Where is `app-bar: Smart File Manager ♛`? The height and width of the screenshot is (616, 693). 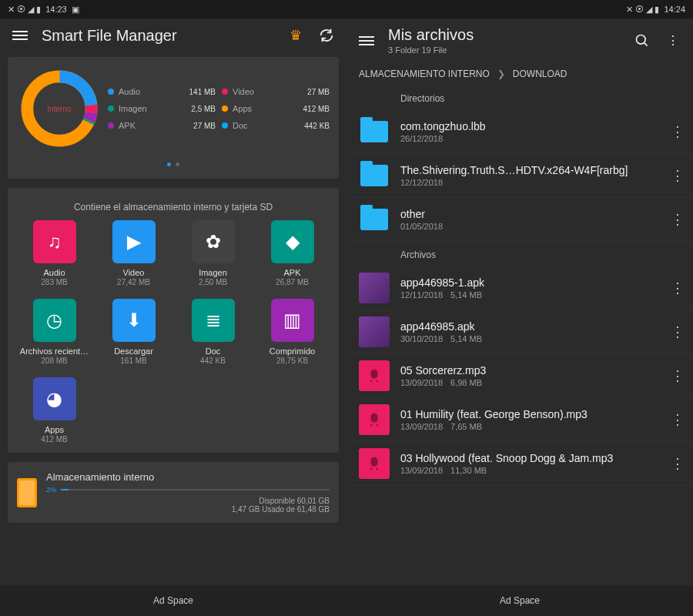
app-bar: Smart File Manager ♛ is located at coordinates (173, 35).